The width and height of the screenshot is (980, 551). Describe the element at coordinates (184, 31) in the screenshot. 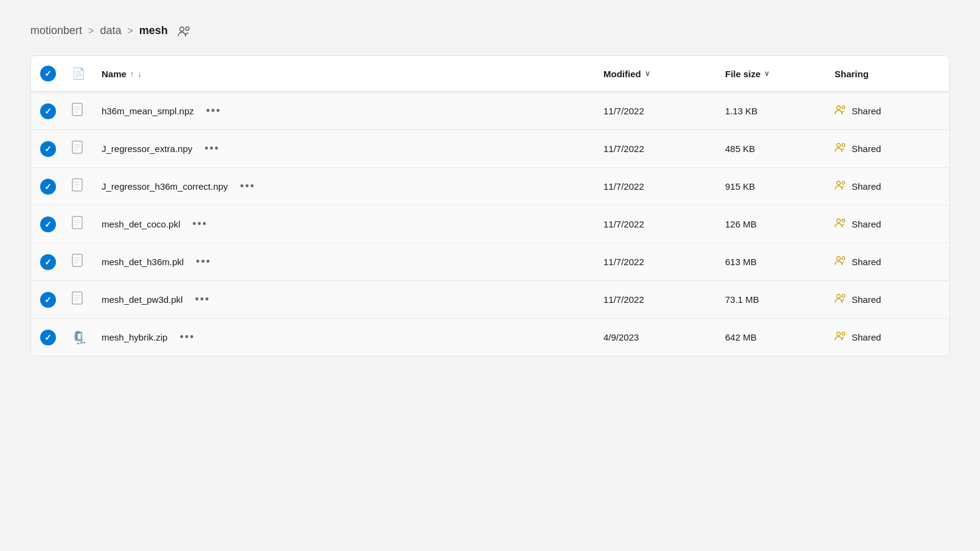

I see `share-folder-icon` at that location.